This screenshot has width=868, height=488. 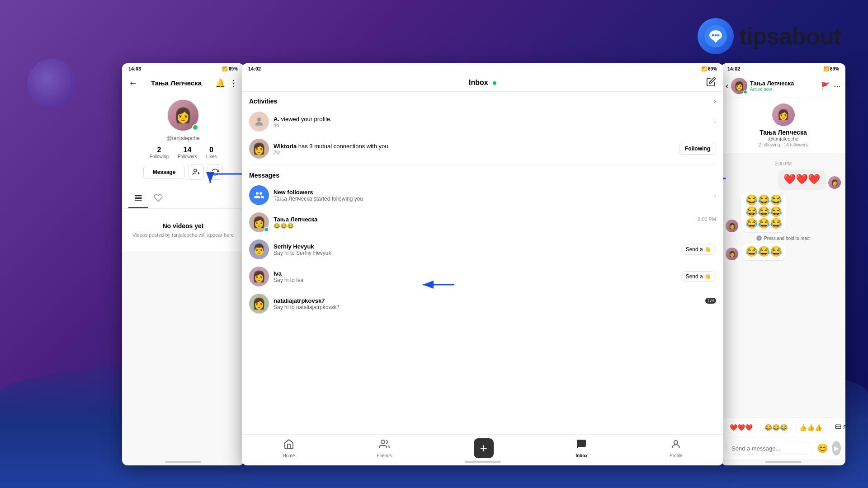 What do you see at coordinates (475, 253) in the screenshot?
I see `s2-msg-preview-serhiy: Say hi to Serhiy Hevyuk` at bounding box center [475, 253].